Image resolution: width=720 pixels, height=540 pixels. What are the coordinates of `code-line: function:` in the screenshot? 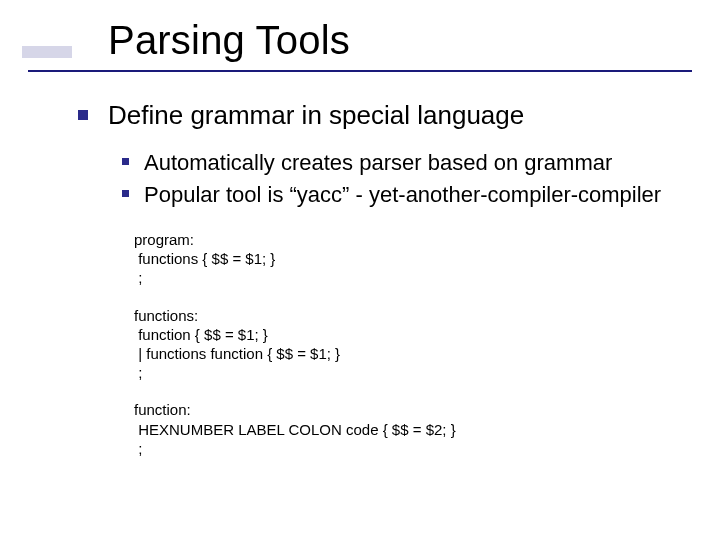 It's located at (411, 410).